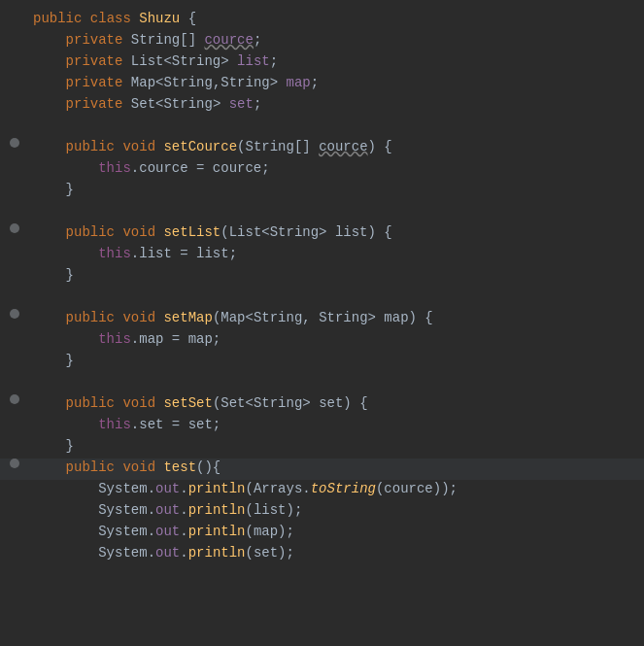 The height and width of the screenshot is (646, 644). I want to click on line-content-1: public class Shuzu {, so click(336, 18).